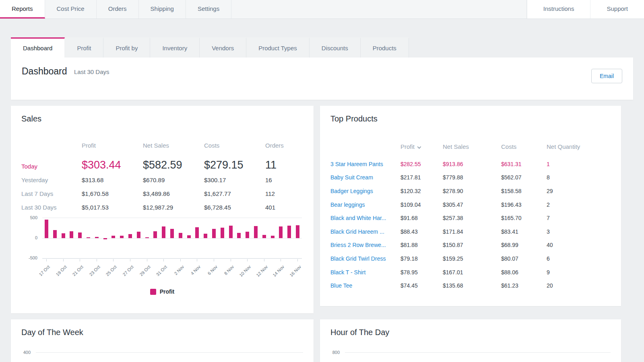  Describe the element at coordinates (235, 146) in the screenshot. I see `sales-column-header-costs: Costs` at that location.